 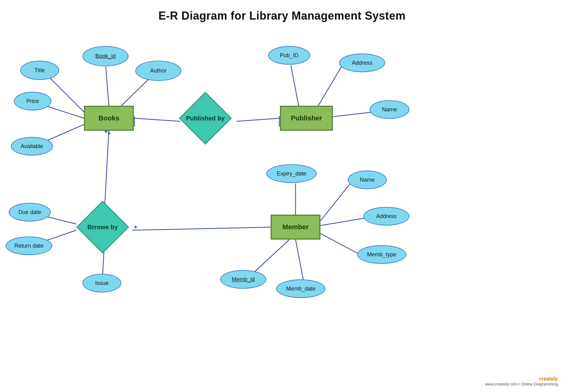 What do you see at coordinates (40, 70) in the screenshot?
I see `title-label: Title` at bounding box center [40, 70].